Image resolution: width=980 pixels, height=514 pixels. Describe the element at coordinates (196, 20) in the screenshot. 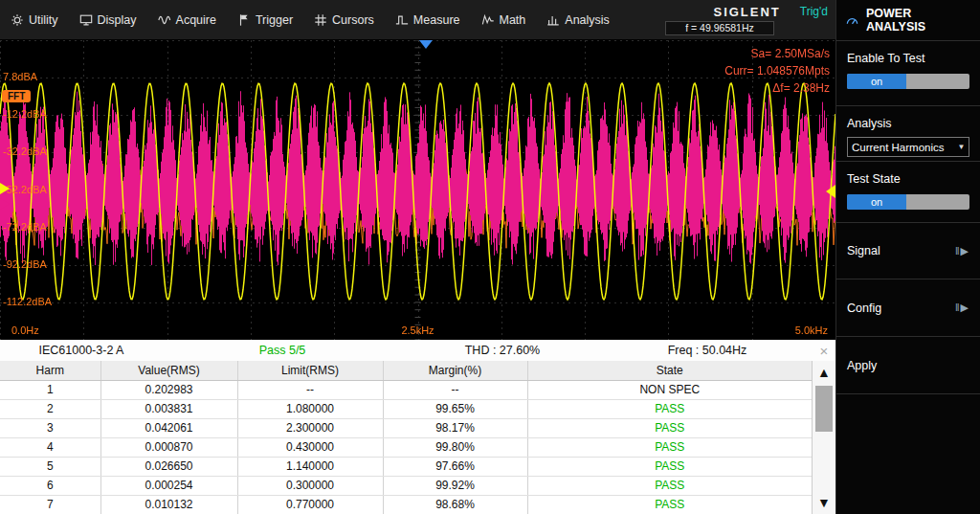

I see `menu-item-label: Acquire` at that location.